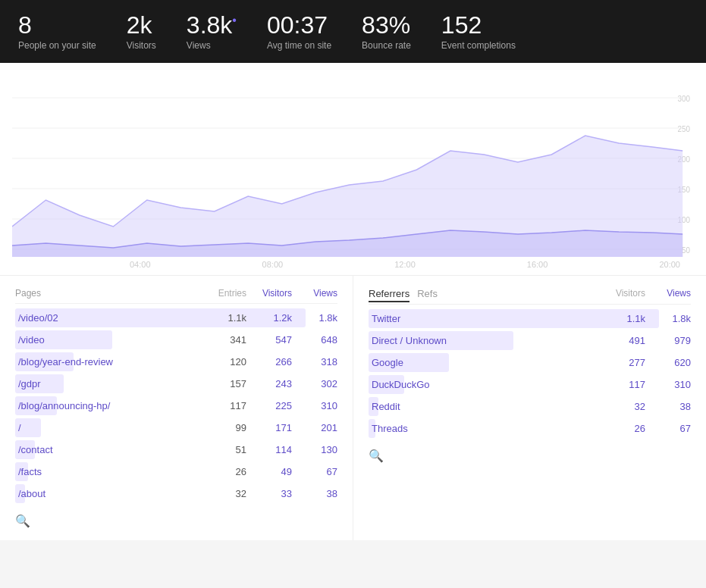 This screenshot has height=588, width=706. Describe the element at coordinates (529, 374) in the screenshot. I see `ref-rows: Twitter1.1k1.8kDirect / Unknown491979Goo…` at that location.